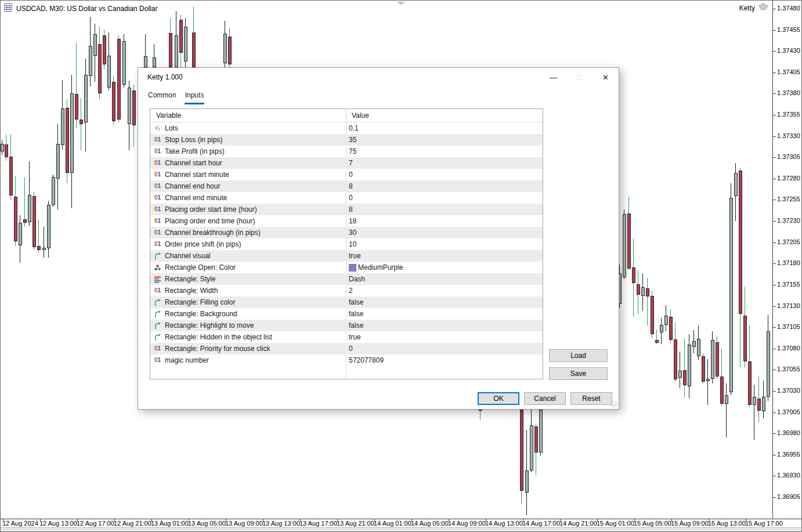  Describe the element at coordinates (162, 97) in the screenshot. I see `tab-common: Common` at that location.